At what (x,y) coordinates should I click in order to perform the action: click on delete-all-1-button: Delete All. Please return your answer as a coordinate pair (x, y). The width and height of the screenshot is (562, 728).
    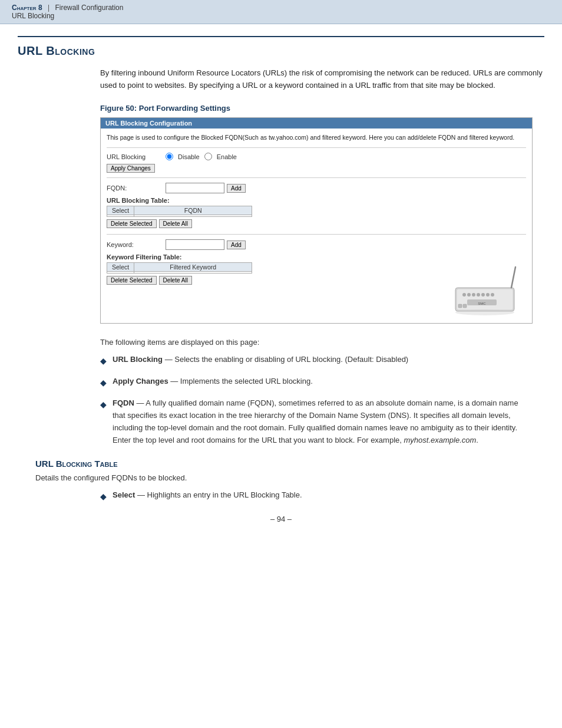
    Looking at the image, I should click on (176, 224).